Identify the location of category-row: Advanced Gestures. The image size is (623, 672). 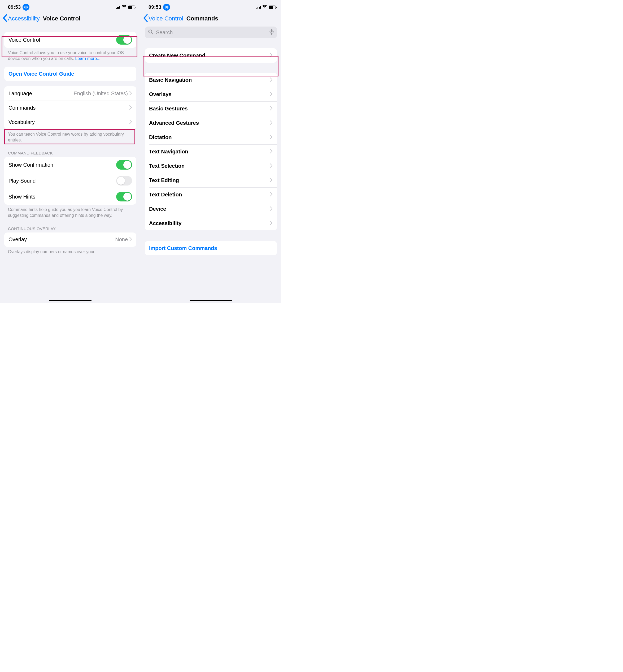
(211, 123).